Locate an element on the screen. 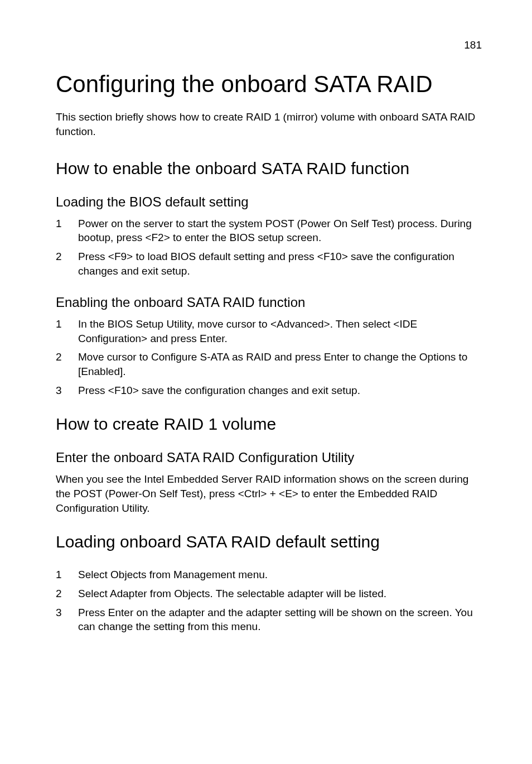 The width and height of the screenshot is (532, 764). list-item: 2 Press <F9> to load BIOS default settin… is located at coordinates (269, 263).